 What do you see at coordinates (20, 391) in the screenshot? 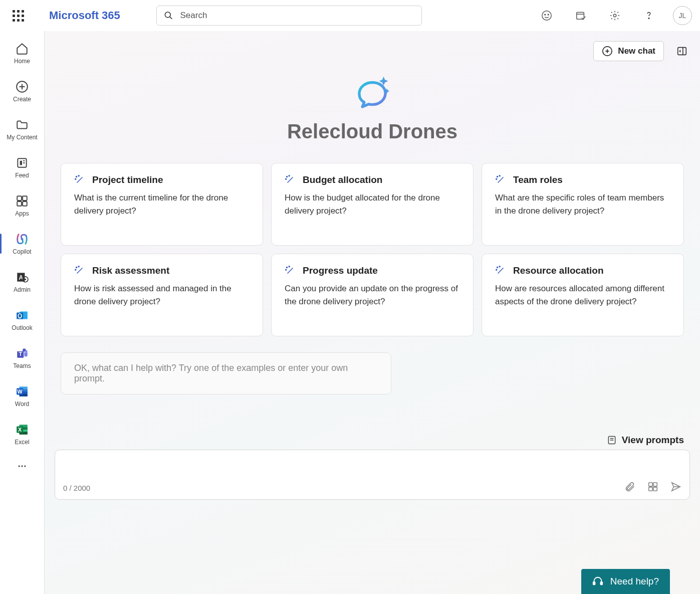
I see `svg-text: W` at bounding box center [20, 391].